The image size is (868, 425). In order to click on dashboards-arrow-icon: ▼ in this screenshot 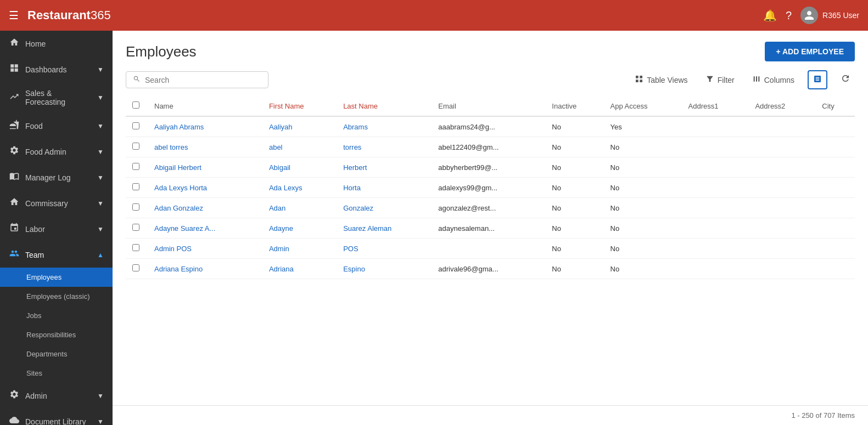, I will do `click(100, 70)`.